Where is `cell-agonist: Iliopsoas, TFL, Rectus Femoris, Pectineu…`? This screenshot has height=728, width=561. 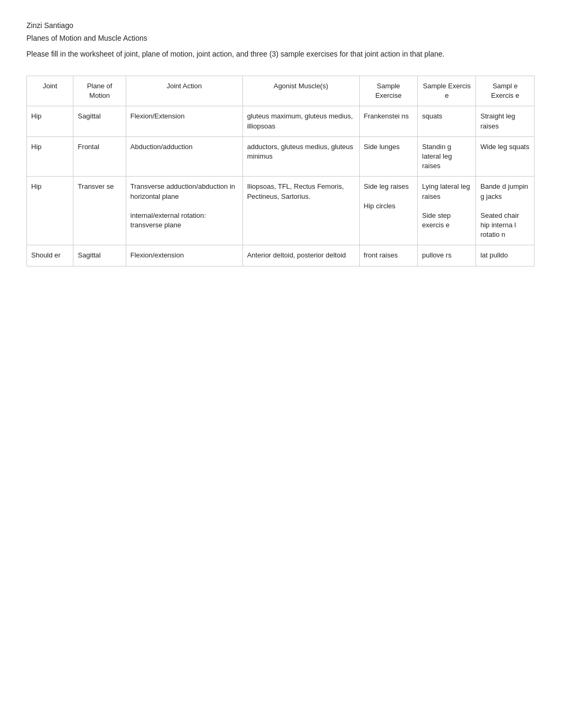 cell-agonist: Iliopsoas, TFL, Rectus Femoris, Pectineu… is located at coordinates (301, 211).